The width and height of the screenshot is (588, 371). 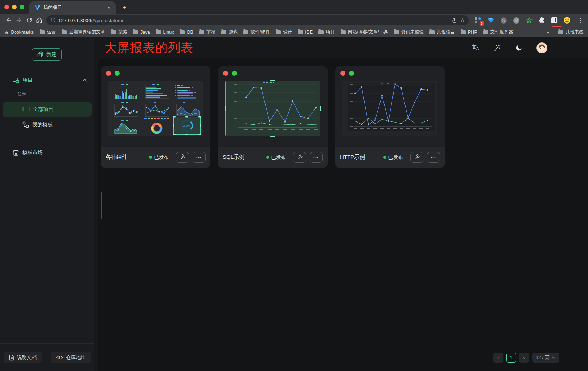 I want to click on extension-star-icon, so click(x=529, y=20).